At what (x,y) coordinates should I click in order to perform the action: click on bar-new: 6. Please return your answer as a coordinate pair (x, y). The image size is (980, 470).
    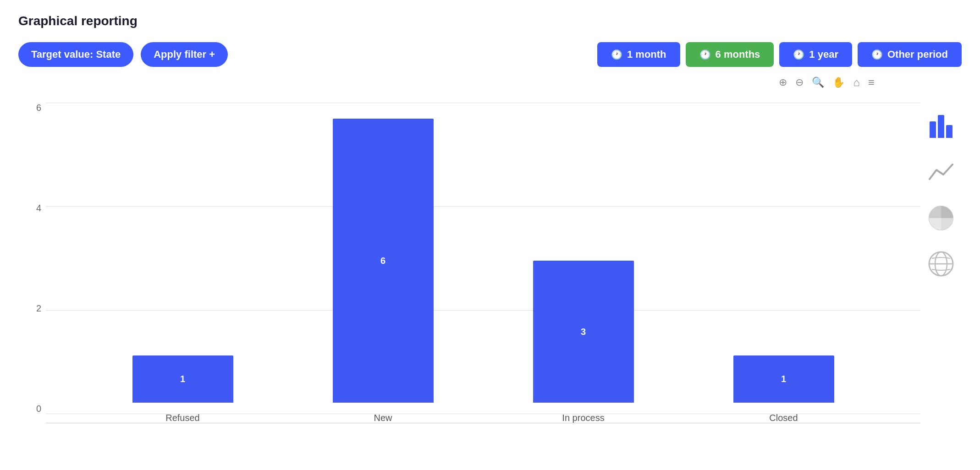
    Looking at the image, I should click on (383, 261).